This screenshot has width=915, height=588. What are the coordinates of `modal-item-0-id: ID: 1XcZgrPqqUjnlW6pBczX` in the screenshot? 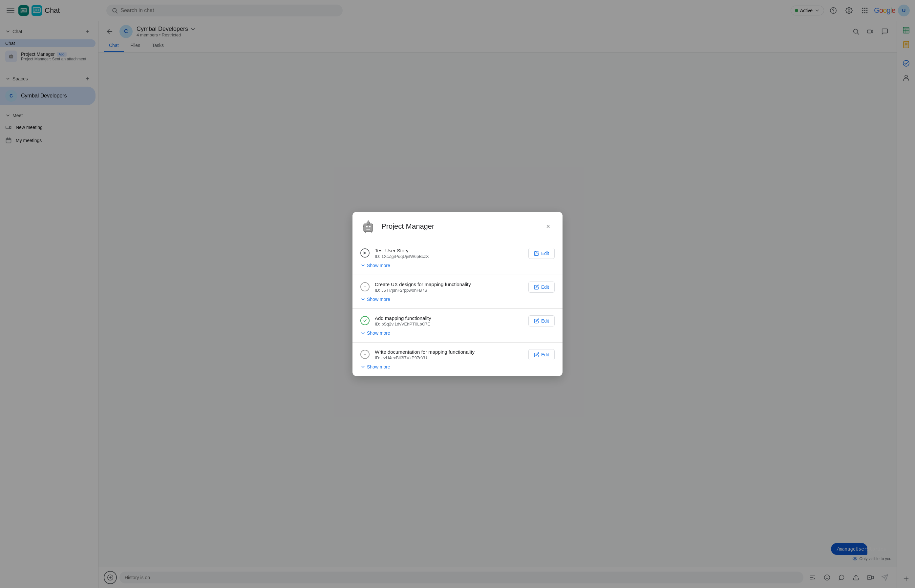 It's located at (449, 257).